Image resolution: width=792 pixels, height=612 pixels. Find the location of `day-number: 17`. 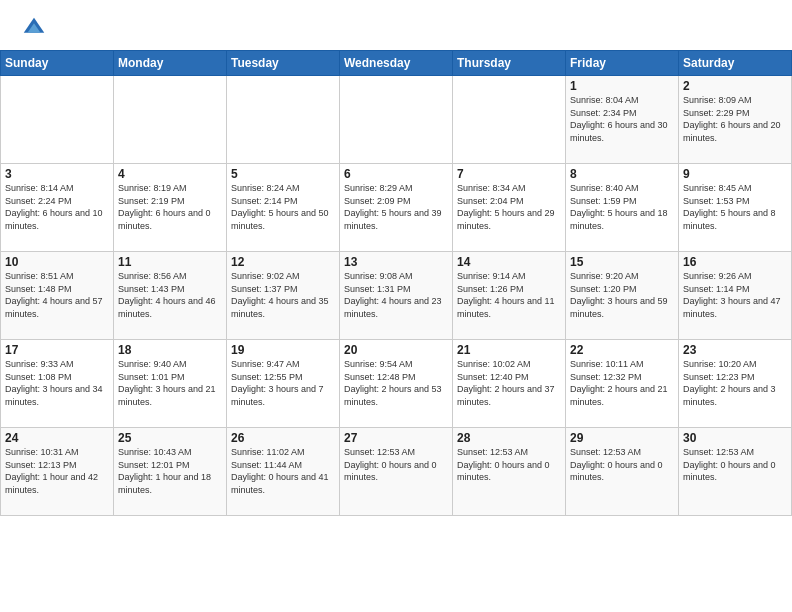

day-number: 17 is located at coordinates (57, 350).